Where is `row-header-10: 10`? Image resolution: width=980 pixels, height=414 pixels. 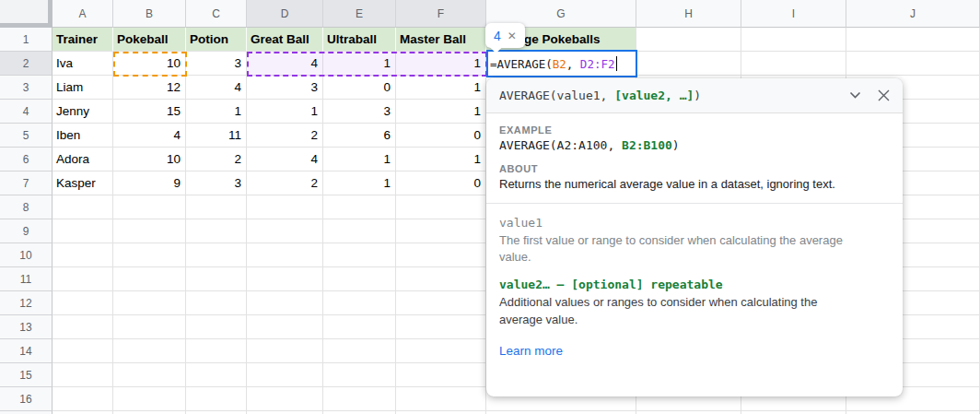
row-header-10: 10 is located at coordinates (26, 255).